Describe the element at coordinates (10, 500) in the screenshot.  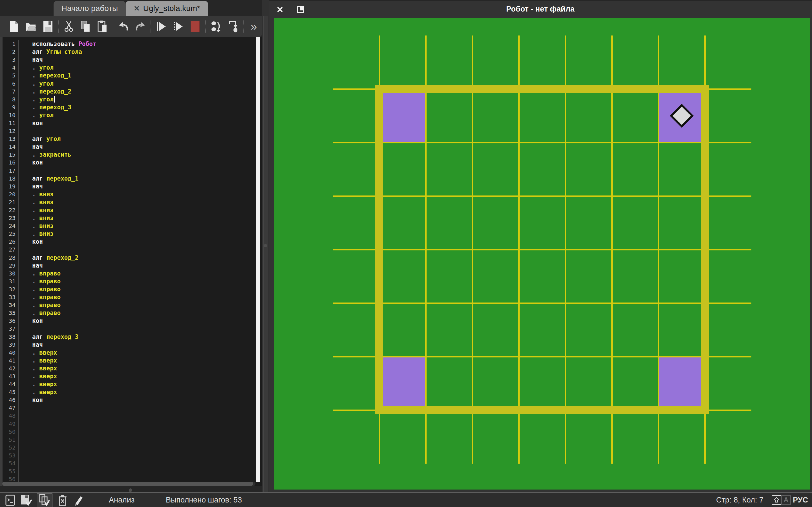
I see `console-icon` at that location.